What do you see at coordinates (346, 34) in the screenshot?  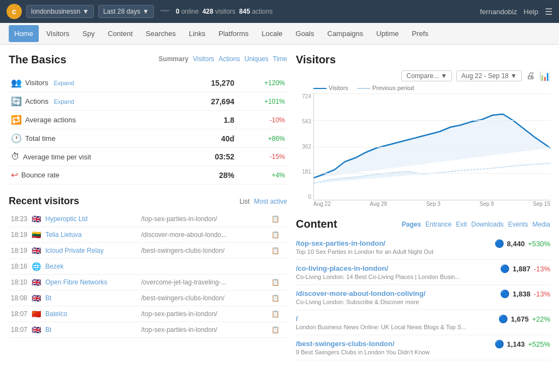 I see `nav-campaigns: Campaigns` at bounding box center [346, 34].